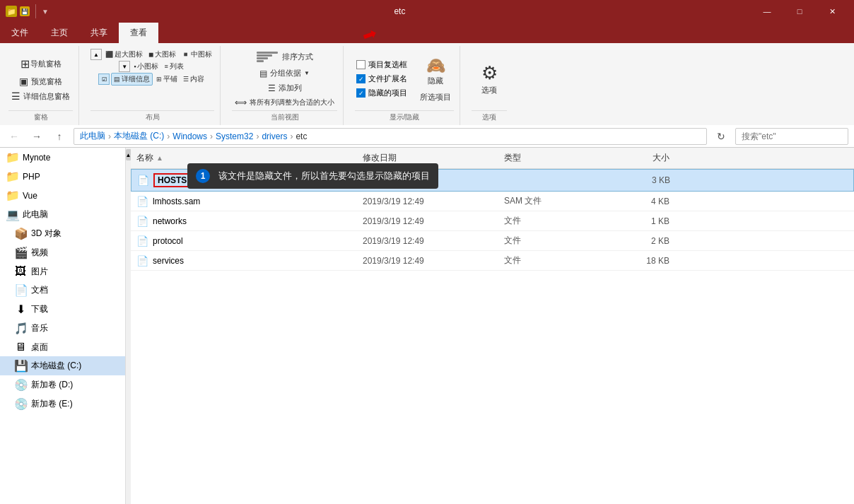 This screenshot has width=854, height=504. What do you see at coordinates (96, 54) in the screenshot?
I see `layout-scroll-up: ▲` at bounding box center [96, 54].